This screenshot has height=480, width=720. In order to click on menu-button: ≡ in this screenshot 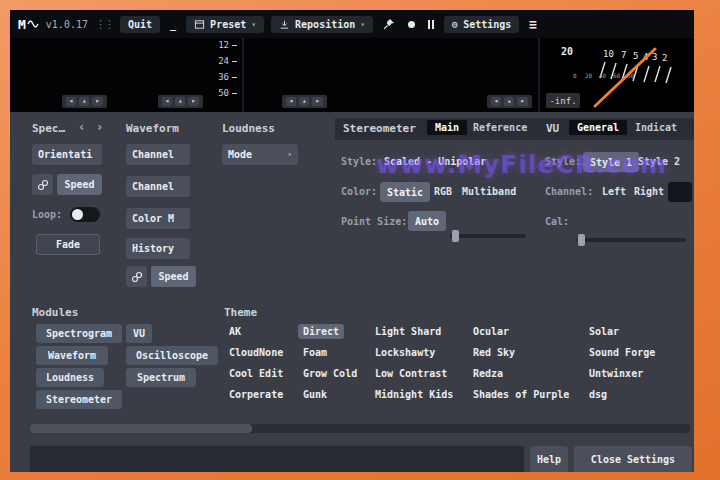, I will do `click(533, 24)`.